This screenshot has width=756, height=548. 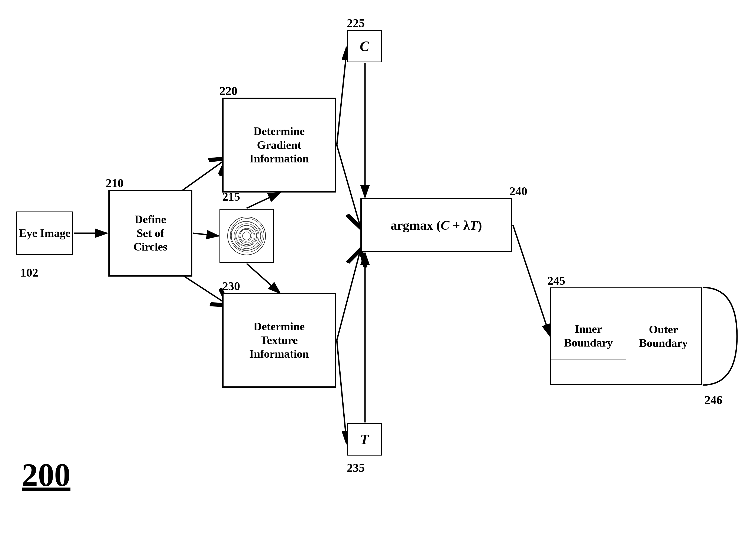 What do you see at coordinates (231, 286) in the screenshot?
I see `ref-230: 230` at bounding box center [231, 286].